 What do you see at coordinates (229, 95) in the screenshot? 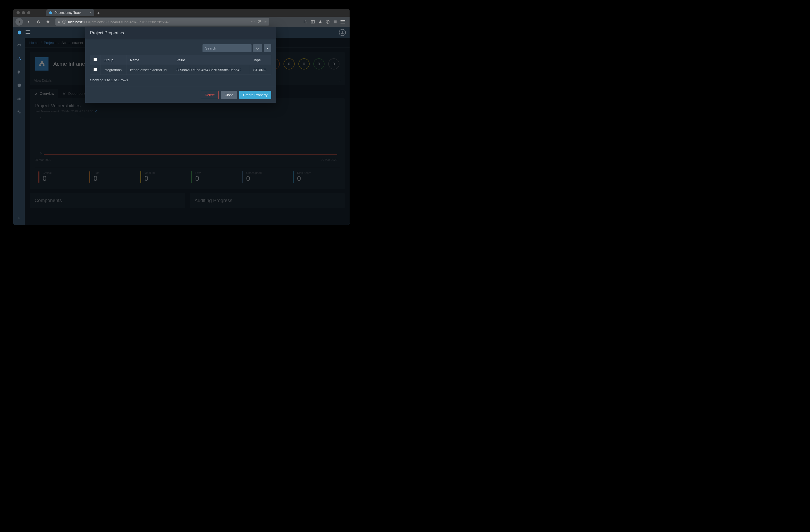
I see `close-button: Close` at bounding box center [229, 95].